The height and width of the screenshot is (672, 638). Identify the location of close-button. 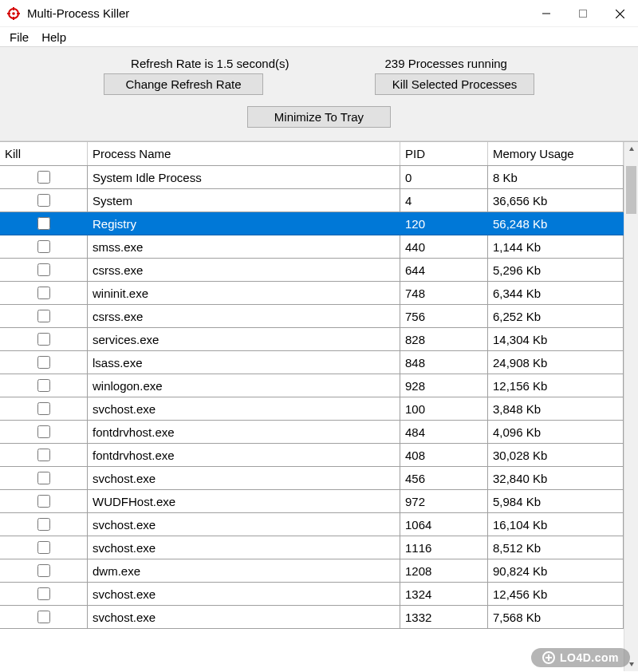
(620, 14).